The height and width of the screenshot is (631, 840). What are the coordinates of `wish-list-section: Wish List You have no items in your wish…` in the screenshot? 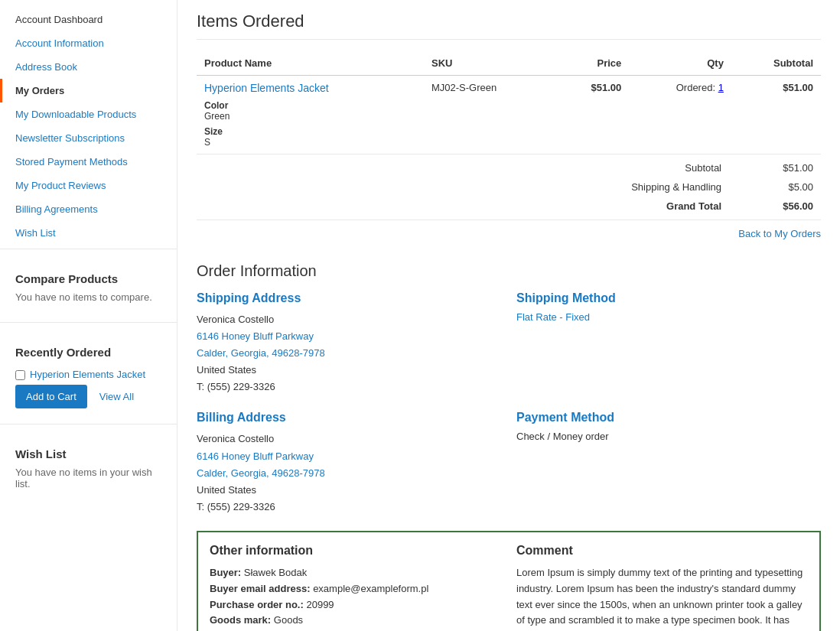 It's located at (89, 473).